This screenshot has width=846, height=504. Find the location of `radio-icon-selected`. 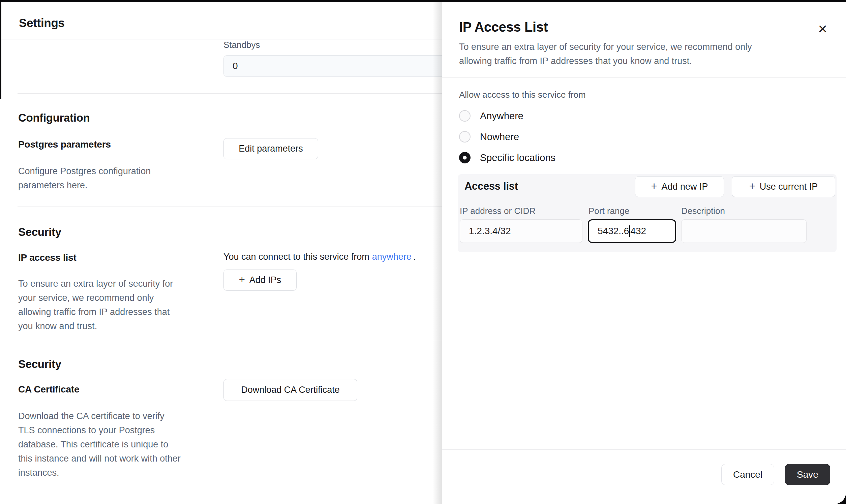

radio-icon-selected is located at coordinates (465, 158).